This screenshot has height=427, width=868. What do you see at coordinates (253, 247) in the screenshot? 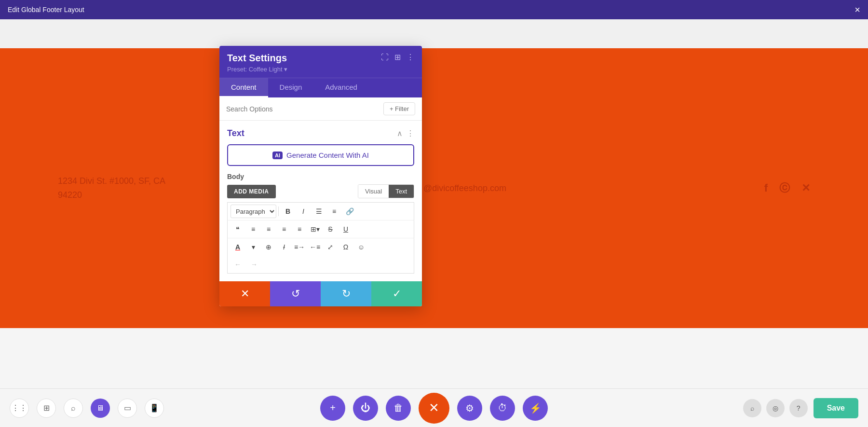
I see `text-color-arrow: ▾` at bounding box center [253, 247].